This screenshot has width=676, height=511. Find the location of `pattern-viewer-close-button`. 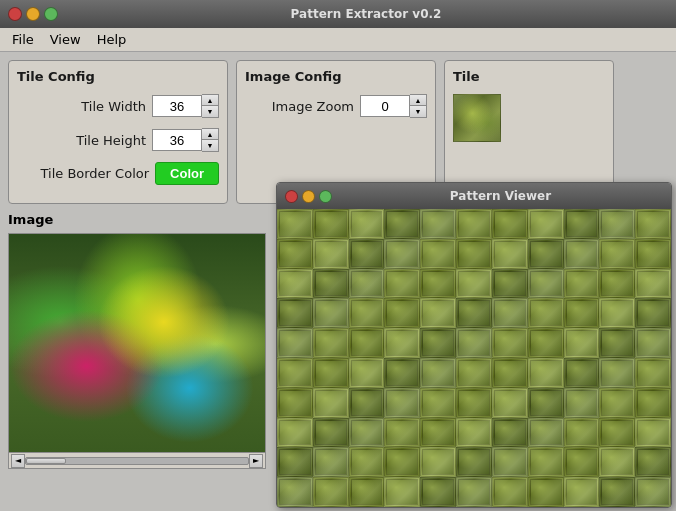

pattern-viewer-close-button is located at coordinates (292, 196).